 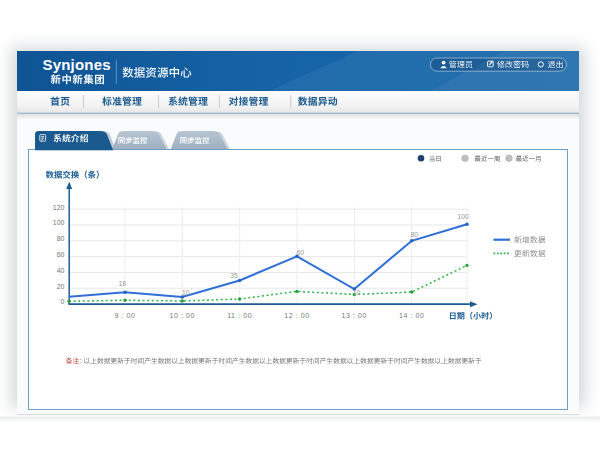 What do you see at coordinates (354, 316) in the screenshot?
I see `svg-text: 13 : 00` at bounding box center [354, 316].